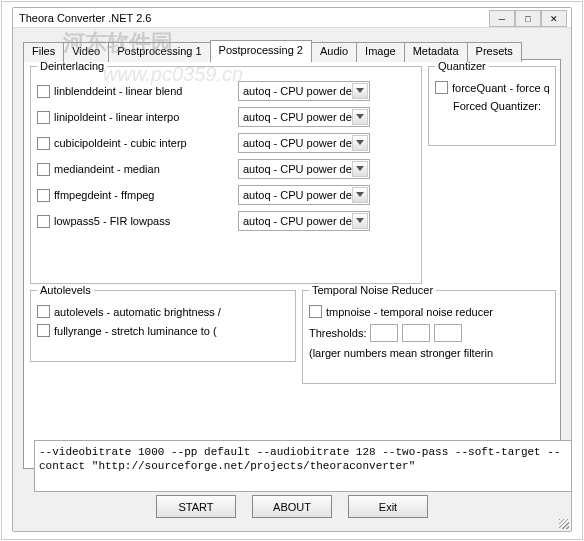  Describe the element at coordinates (436, 52) in the screenshot. I see `tab-metadata: Metadata` at that location.